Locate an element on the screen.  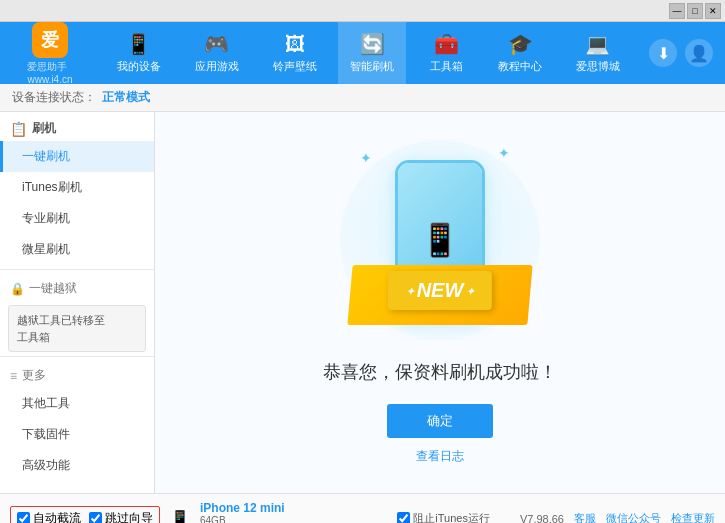
nav-smart-flash: 🔄 智能刷机 is located at coordinates (372, 53).